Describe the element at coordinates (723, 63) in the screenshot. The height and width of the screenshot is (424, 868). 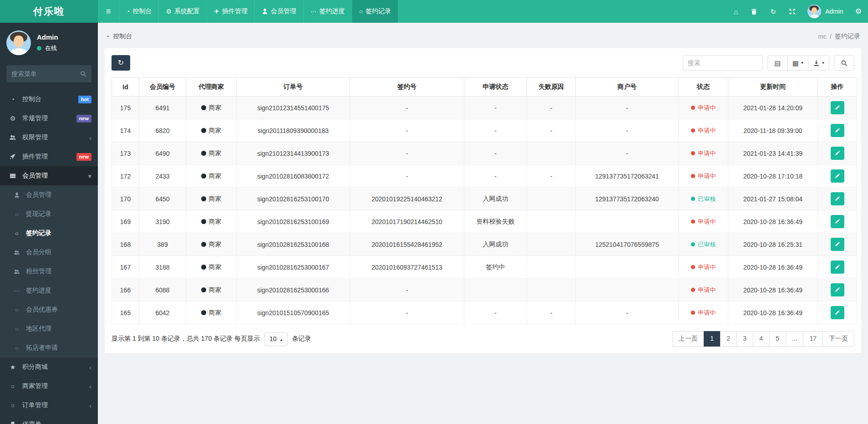
I see `table-search-input` at that location.